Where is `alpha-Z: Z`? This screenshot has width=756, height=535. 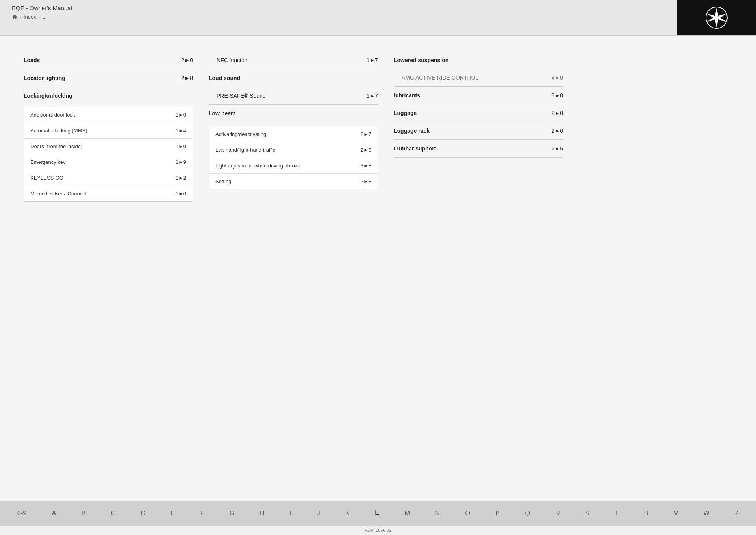 alpha-Z: Z is located at coordinates (737, 513).